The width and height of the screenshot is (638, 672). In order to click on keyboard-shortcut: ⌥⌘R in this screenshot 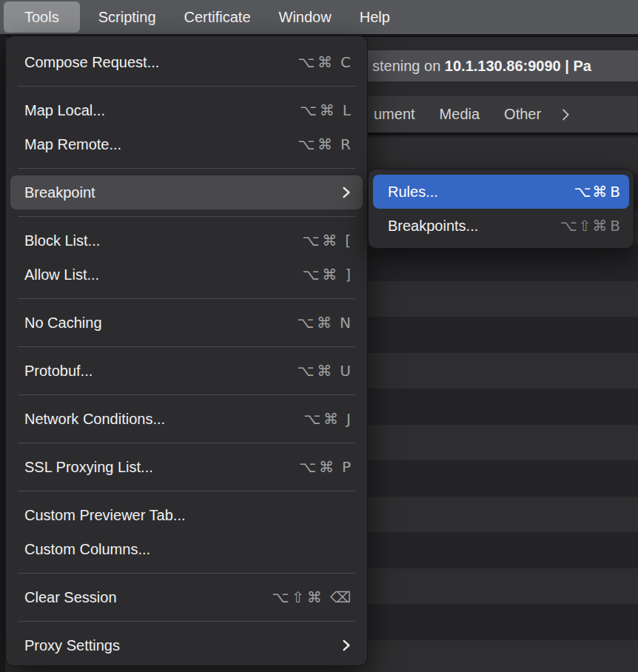, I will do `click(324, 144)`.